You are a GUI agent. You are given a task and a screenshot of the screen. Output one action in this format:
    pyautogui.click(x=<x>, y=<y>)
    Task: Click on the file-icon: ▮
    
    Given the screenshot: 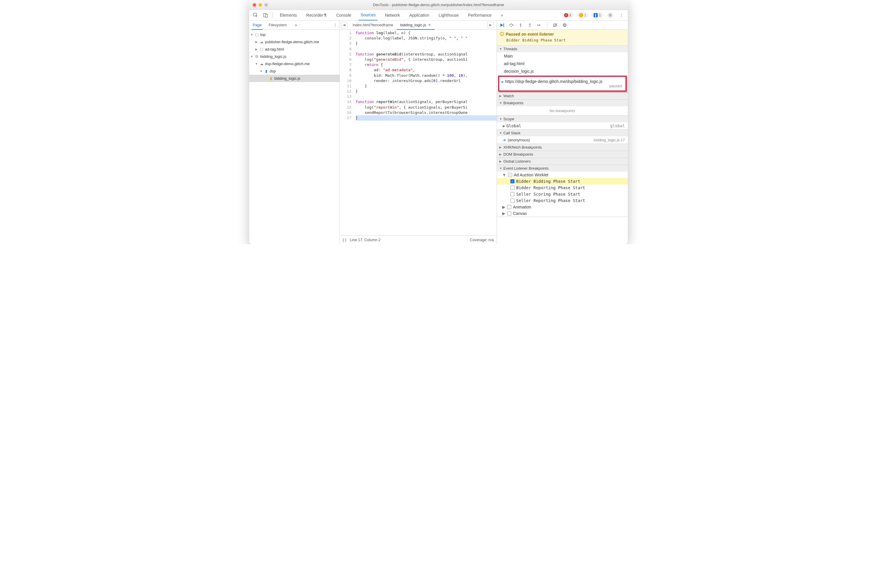 What is the action you would take?
    pyautogui.click(x=271, y=78)
    